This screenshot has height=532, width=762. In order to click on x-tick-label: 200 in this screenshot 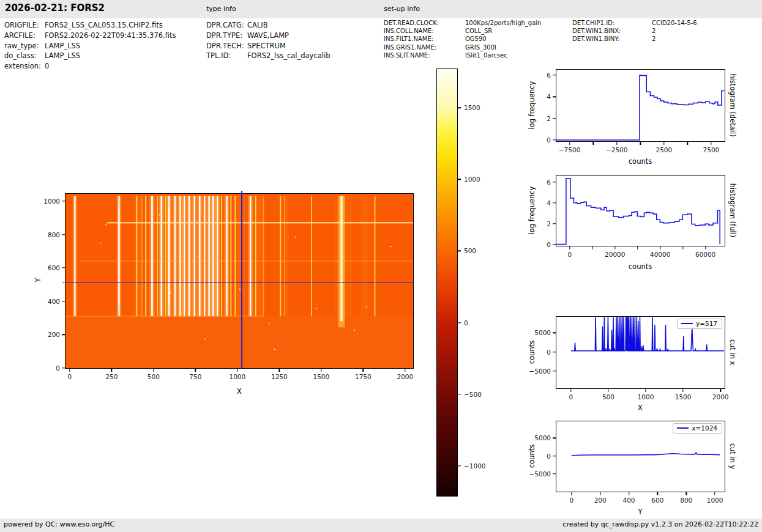, I will do `click(600, 500)`.